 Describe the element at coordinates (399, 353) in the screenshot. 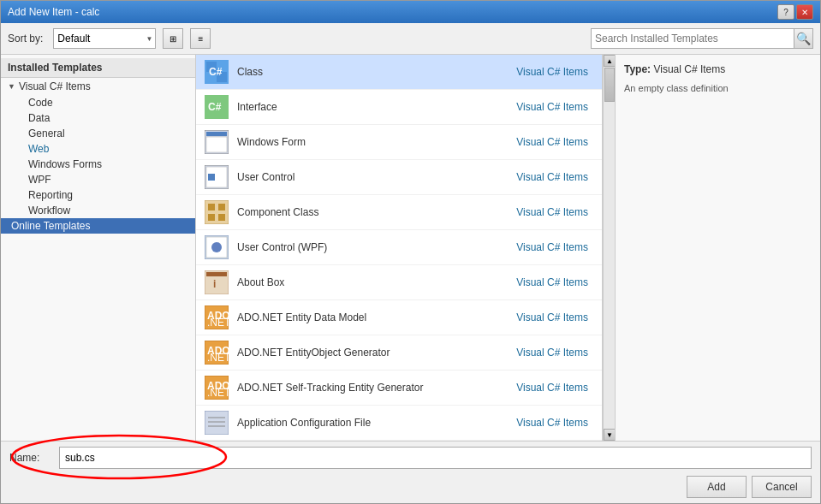

I see `template-row: ADO .NET ADO.NET EntityObject Generator …` at that location.